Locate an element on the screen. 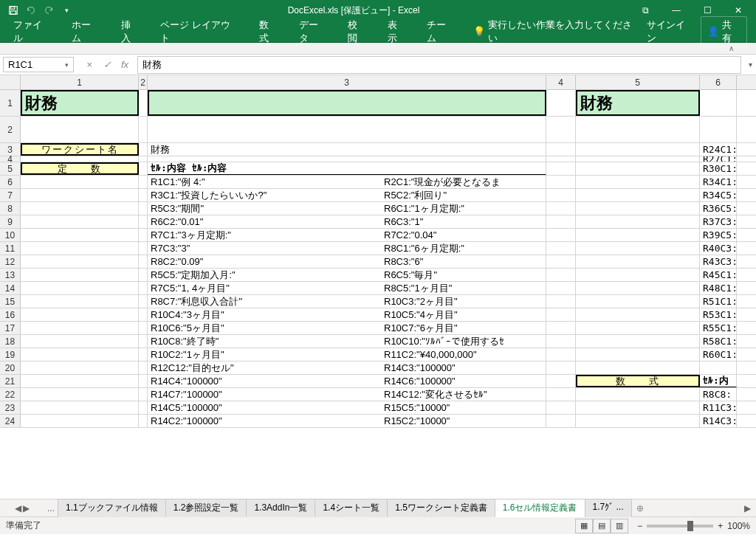 This screenshot has height=543, width=756. row-header: 7 is located at coordinates (10, 195).